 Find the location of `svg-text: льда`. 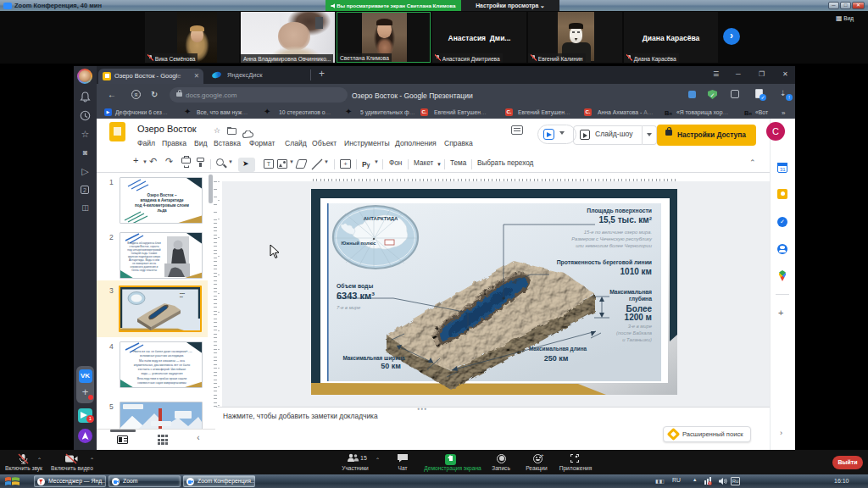

svg-text: льда is located at coordinates (162, 210).